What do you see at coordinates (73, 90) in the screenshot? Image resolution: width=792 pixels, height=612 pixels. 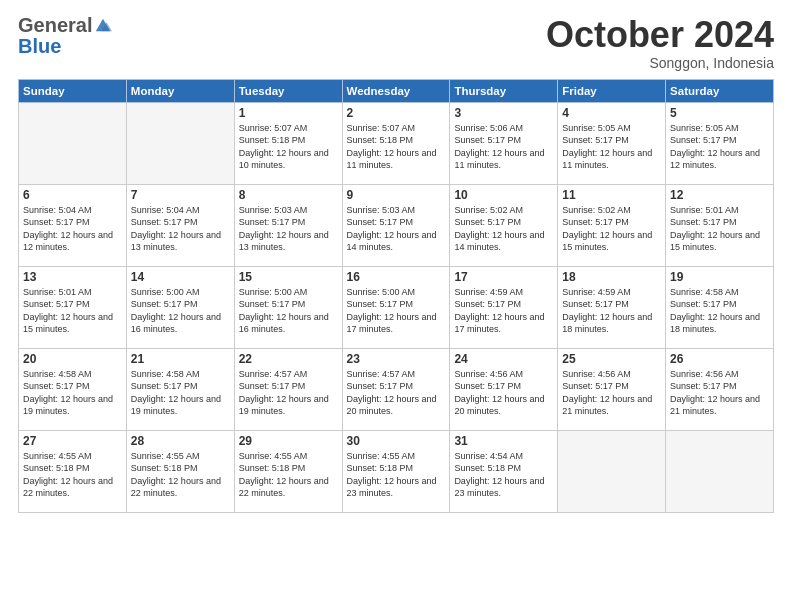 I see `weekday-header: Sunday` at bounding box center [73, 90].